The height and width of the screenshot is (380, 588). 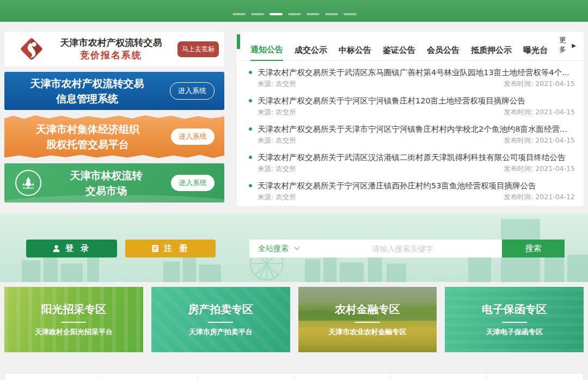 What do you see at coordinates (412, 77) in the screenshot?
I see `list-item: 天津农村产权交易所关于武清区东马圈镇广善村第4号林业队园地13亩土地经营权等4个…` at bounding box center [412, 77].